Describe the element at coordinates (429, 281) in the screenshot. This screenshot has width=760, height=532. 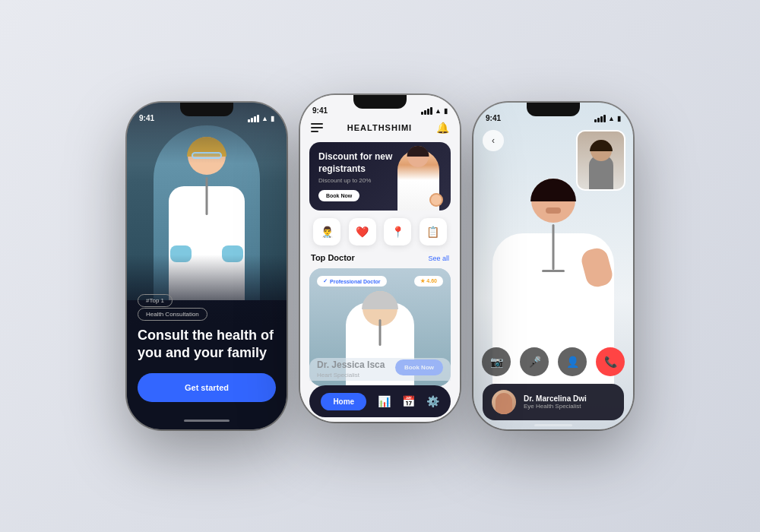
I see `rating-badge: ★ 4.60` at that location.